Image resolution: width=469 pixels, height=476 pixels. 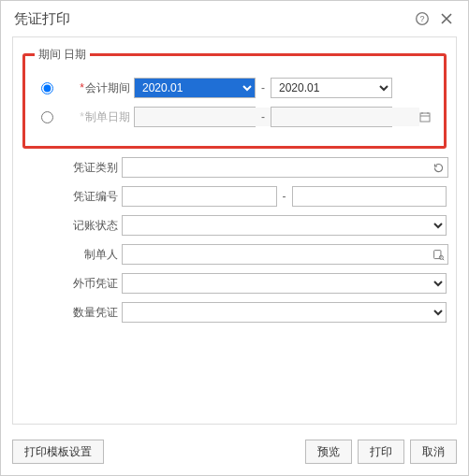 What do you see at coordinates (285, 283) in the screenshot?
I see `foreign-currency-select` at bounding box center [285, 283].